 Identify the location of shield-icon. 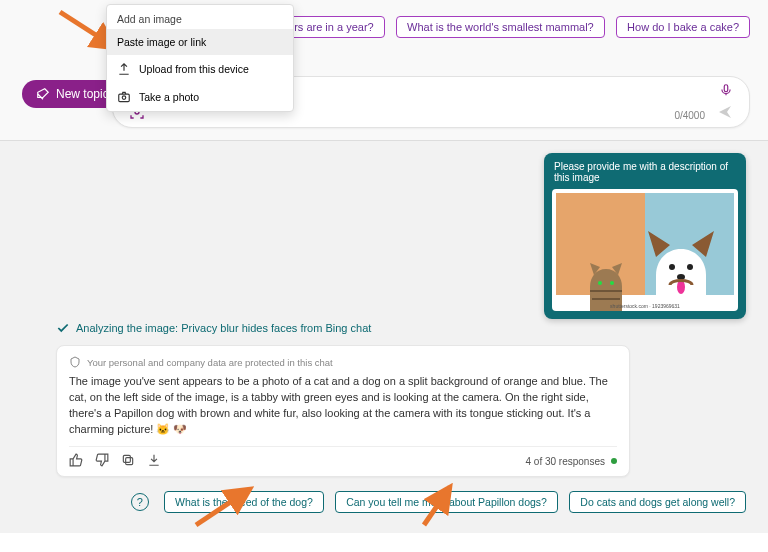
(75, 362).